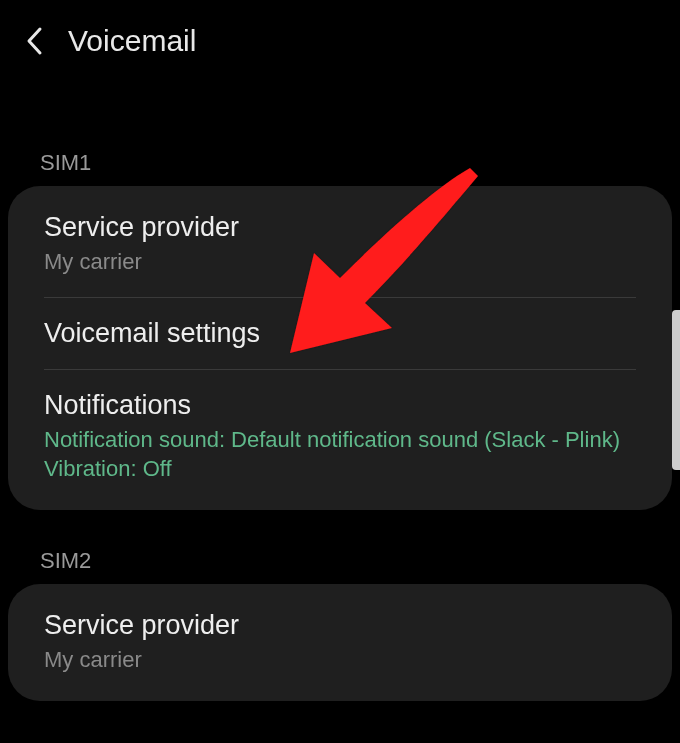 The image size is (680, 743). I want to click on notifications-sound: Notification sound: Default notification…, so click(340, 440).